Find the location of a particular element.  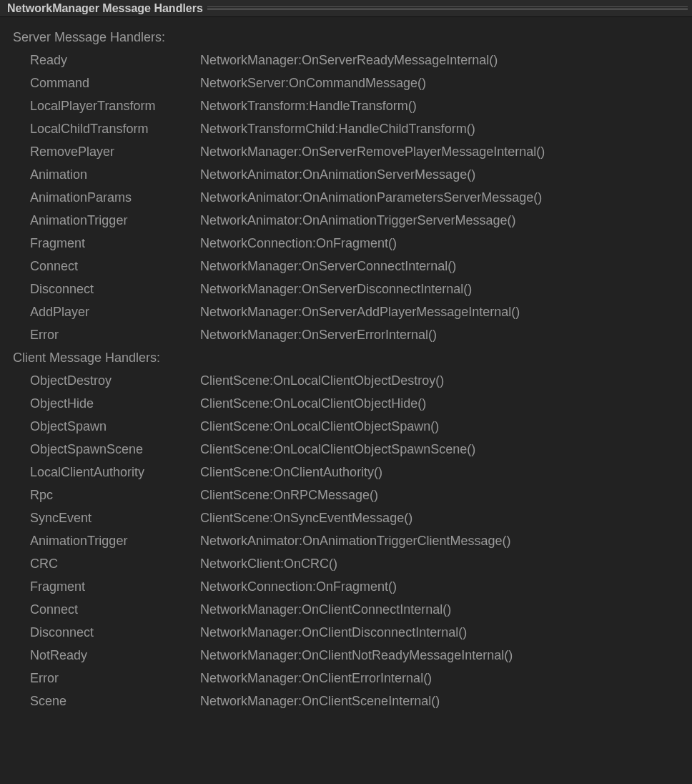

handler-function: ClientScene:OnLocalClientObjectSpawnScen… is located at coordinates (337, 449).